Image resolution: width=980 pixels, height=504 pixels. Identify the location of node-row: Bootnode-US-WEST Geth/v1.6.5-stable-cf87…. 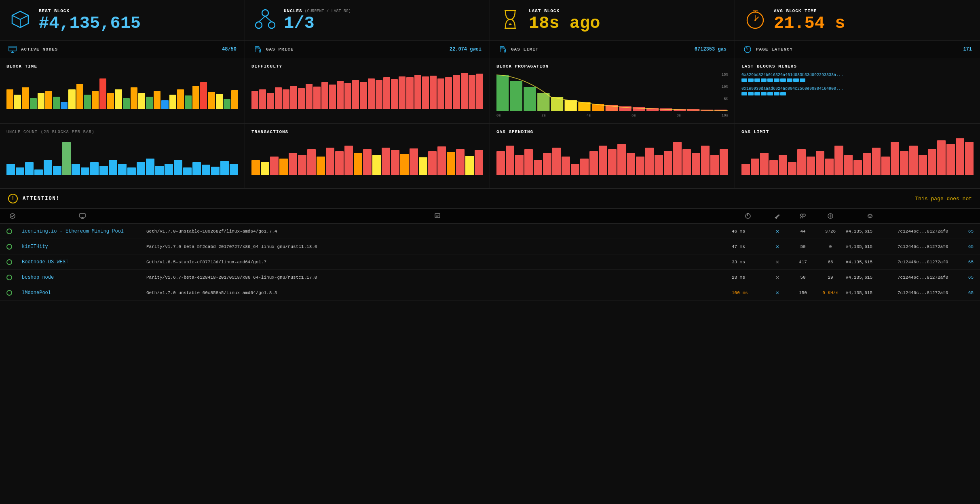
(490, 262).